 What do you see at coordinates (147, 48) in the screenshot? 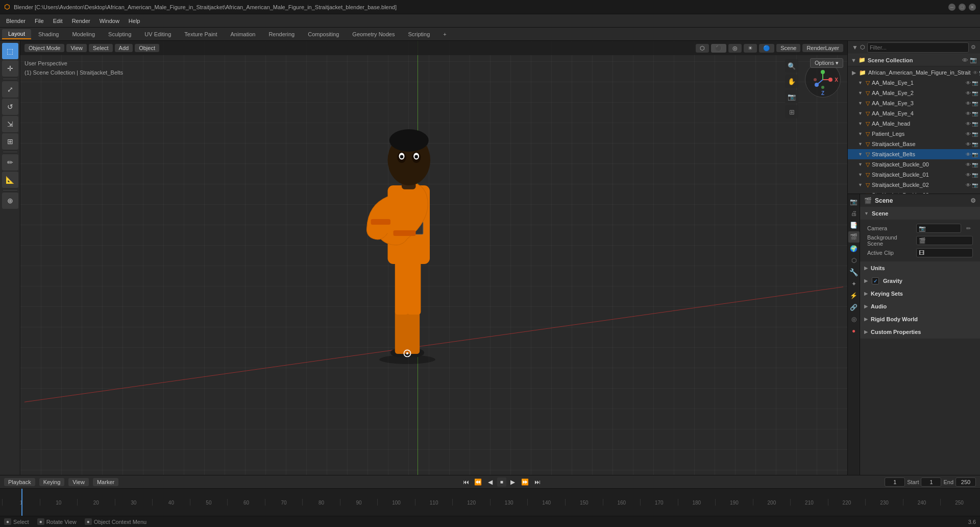
I see `viewport-object-menu: Object` at bounding box center [147, 48].